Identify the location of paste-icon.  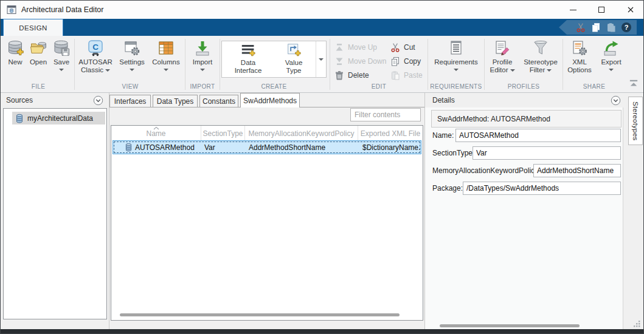
(395, 75).